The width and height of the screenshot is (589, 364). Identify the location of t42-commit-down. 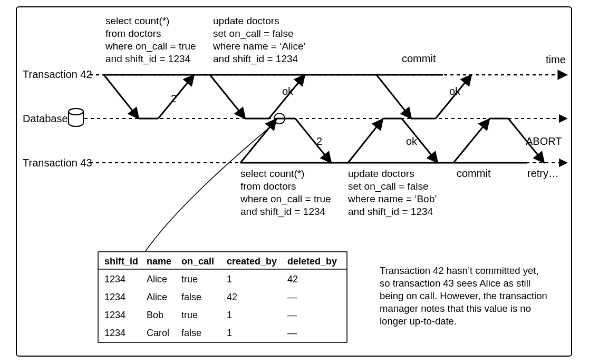
(394, 97).